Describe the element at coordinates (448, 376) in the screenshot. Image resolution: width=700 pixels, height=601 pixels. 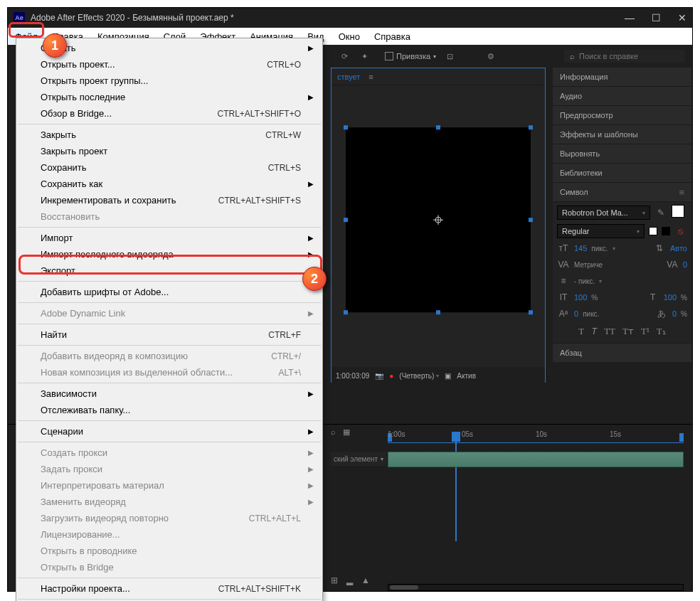
I see `camera-icon: ▣` at that location.